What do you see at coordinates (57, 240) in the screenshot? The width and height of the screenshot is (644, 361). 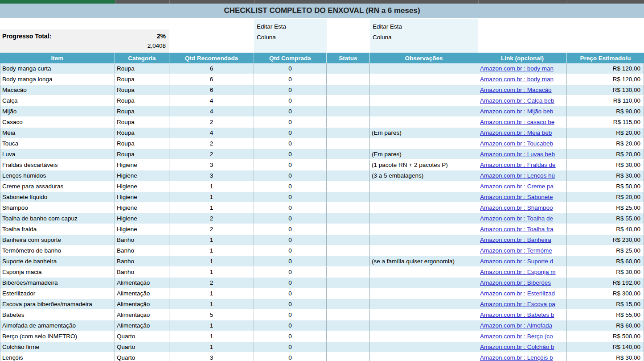 I see `item-cell: Banheira com suporte` at bounding box center [57, 240].